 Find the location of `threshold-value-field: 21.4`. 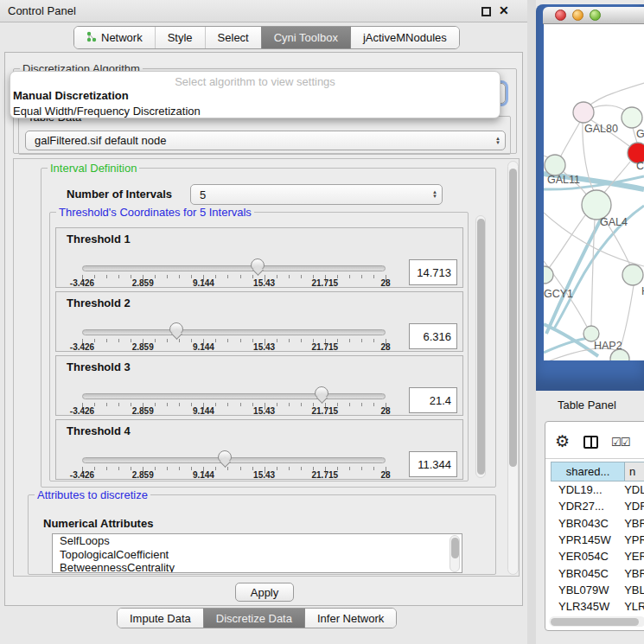

threshold-value-field: 21.4 is located at coordinates (433, 400).